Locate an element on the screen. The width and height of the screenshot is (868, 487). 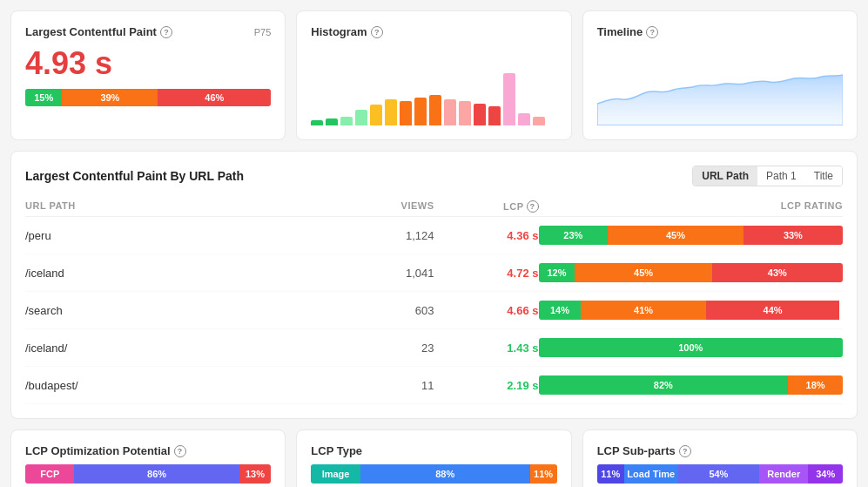
lcp-subparts-card: LCP Sub-parts ? 11% Load Time 54% Render… is located at coordinates (720, 458).